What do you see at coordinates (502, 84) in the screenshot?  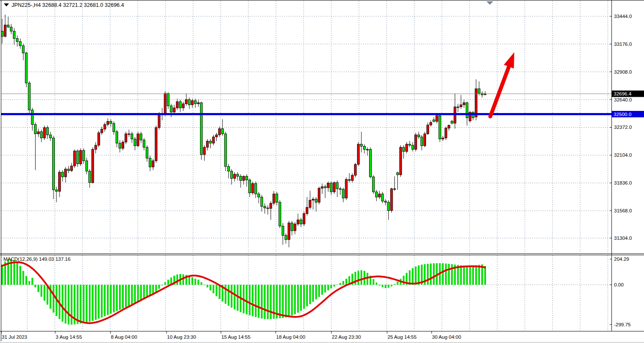 I see `trend-arrow` at bounding box center [502, 84].